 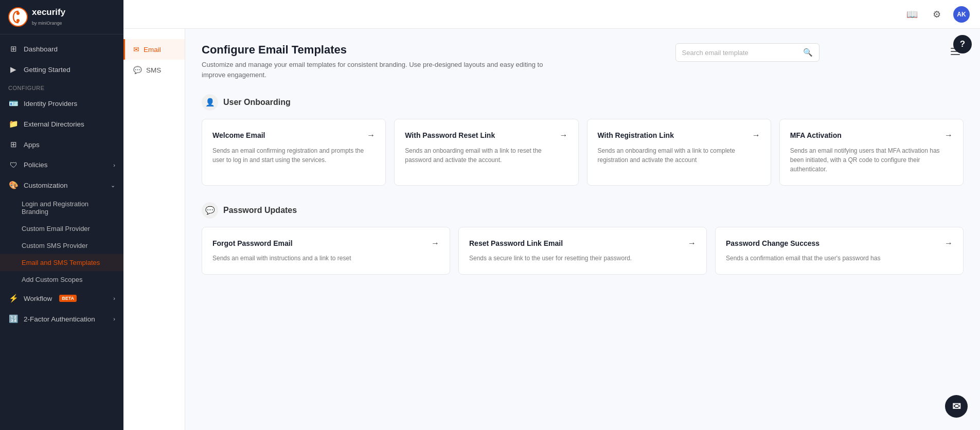 I want to click on shield-icon: 🛡, so click(x=13, y=165).